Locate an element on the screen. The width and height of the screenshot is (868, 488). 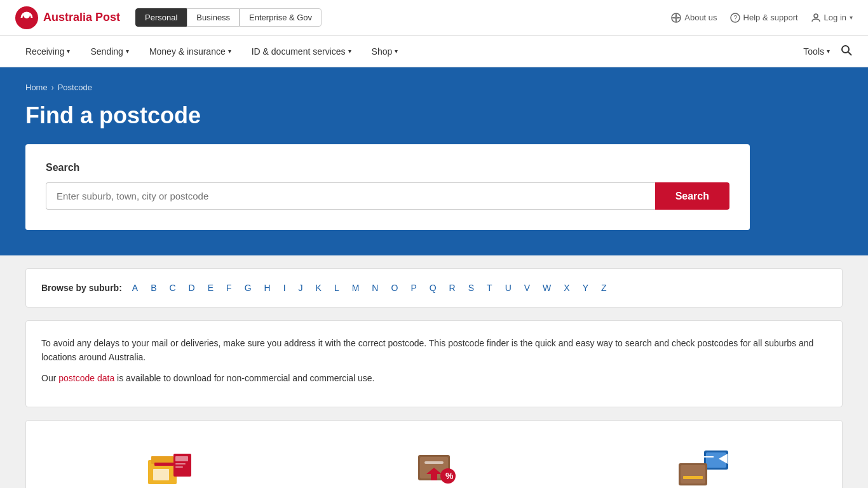
browse-letter-s: S is located at coordinates (471, 288).